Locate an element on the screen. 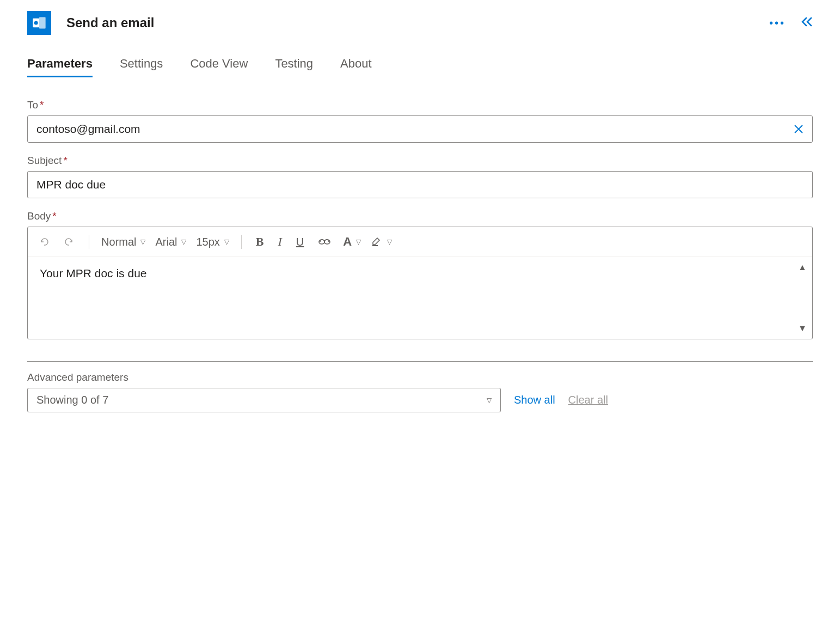  tab-bar: Parameters Settings Code View Testing Ab… is located at coordinates (420, 67).